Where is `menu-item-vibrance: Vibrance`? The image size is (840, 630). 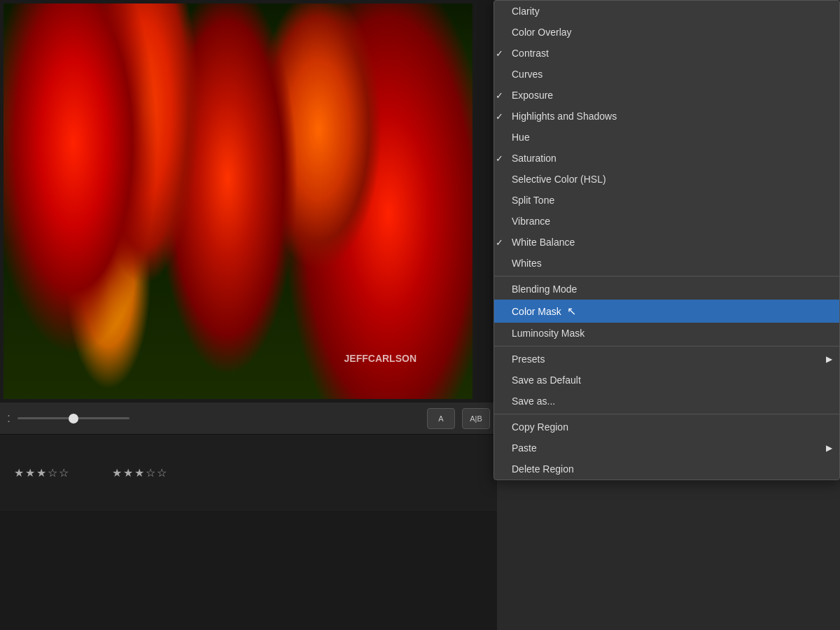 menu-item-vibrance: Vibrance is located at coordinates (666, 221).